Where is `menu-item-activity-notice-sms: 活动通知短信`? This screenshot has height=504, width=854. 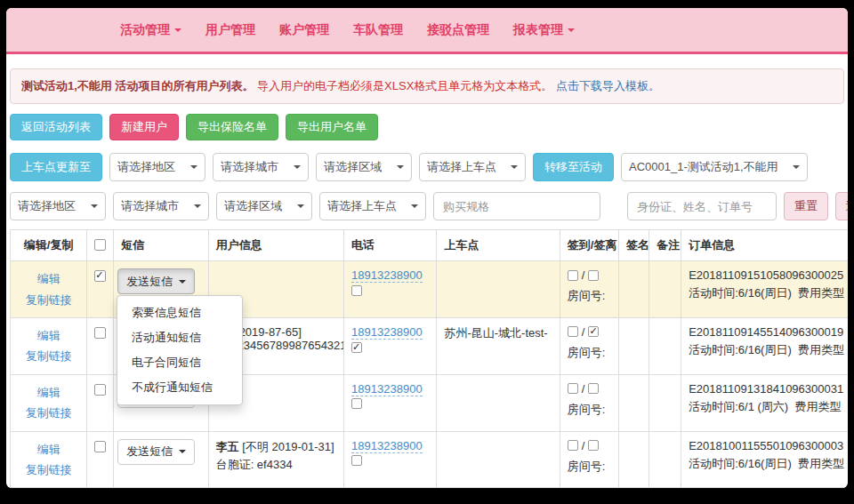 menu-item-activity-notice-sms: 活动通知短信 is located at coordinates (180, 338).